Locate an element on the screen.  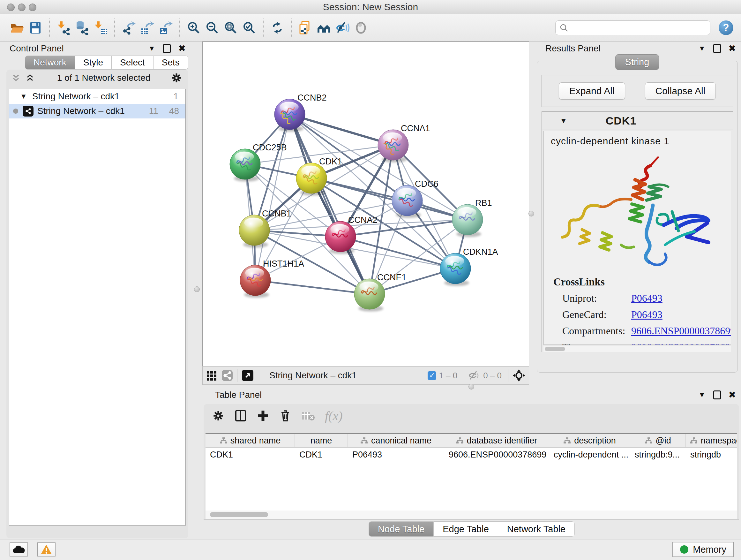
collapse-all-button: Collapse All is located at coordinates (681, 91).